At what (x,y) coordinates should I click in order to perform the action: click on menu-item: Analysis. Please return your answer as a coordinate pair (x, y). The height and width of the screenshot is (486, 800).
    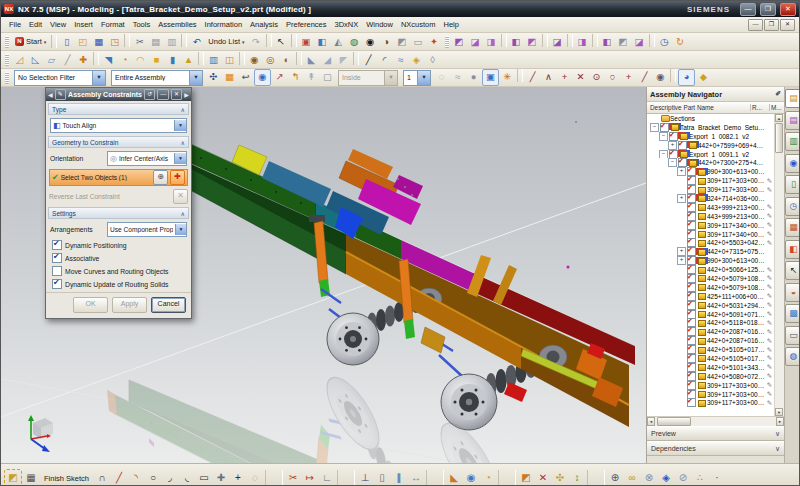
    Looking at the image, I should click on (264, 24).